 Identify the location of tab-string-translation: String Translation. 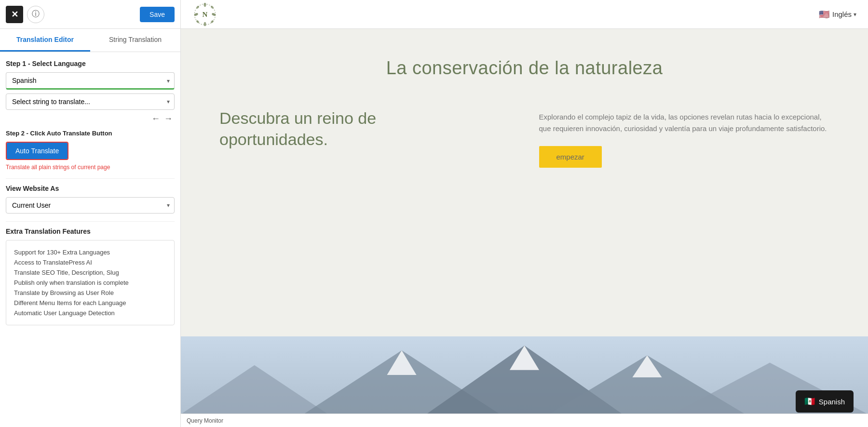
(135, 40).